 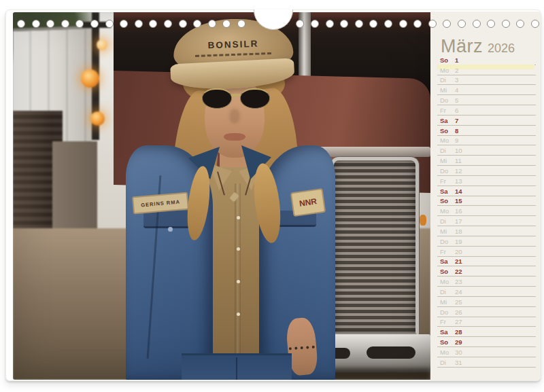 I want to click on jacket-patch-right: NNR, so click(x=309, y=202).